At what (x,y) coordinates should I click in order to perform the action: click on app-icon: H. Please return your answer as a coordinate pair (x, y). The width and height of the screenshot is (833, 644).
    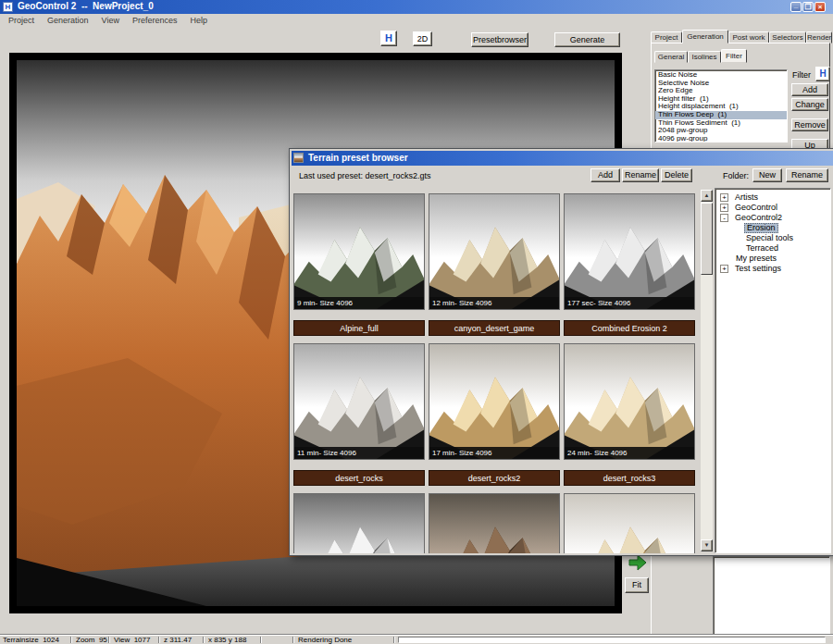
    Looking at the image, I should click on (7, 7).